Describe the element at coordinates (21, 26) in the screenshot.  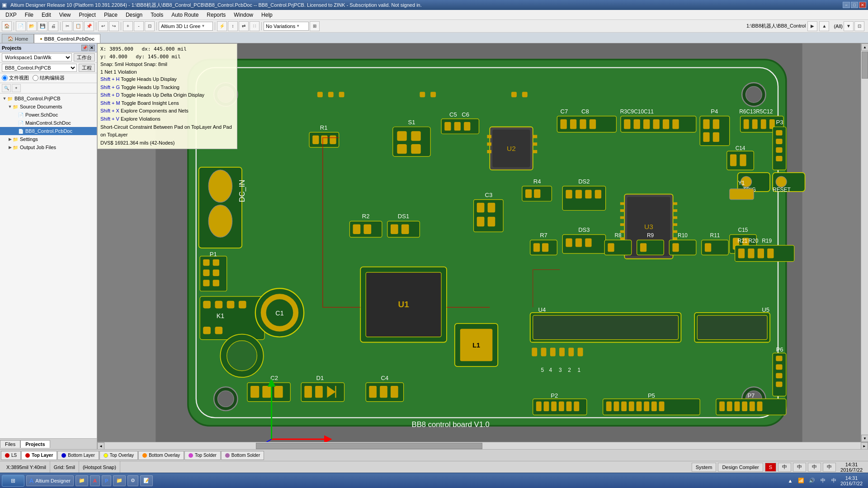
I see `toolbar-btn-new: 📄` at that location.